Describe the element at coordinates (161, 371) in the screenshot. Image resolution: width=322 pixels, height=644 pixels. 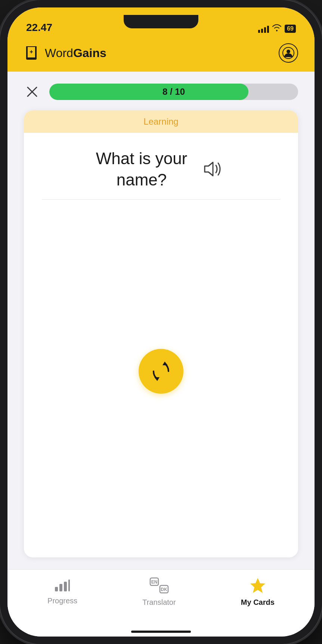
I see `flip-button` at that location.